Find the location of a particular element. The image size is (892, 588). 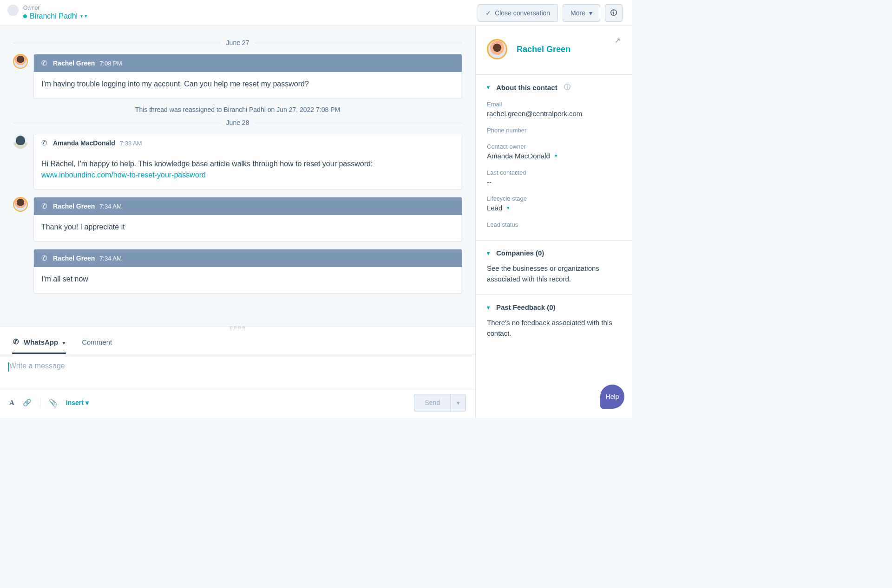

link-icon: 🔗 is located at coordinates (27, 403).